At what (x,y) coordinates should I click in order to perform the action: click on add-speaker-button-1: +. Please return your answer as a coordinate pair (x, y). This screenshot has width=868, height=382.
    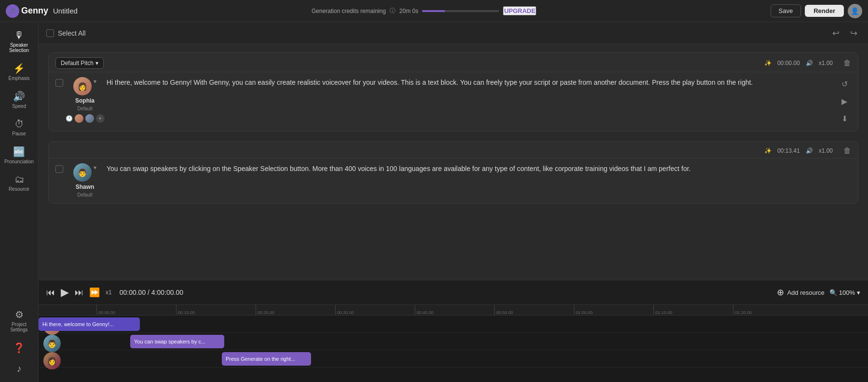
    Looking at the image, I should click on (100, 119).